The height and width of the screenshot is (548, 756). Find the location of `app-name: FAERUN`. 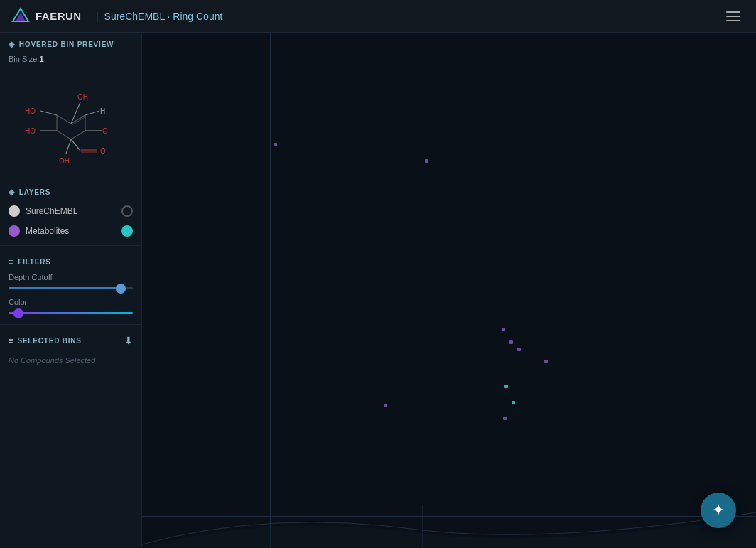

app-name: FAERUN is located at coordinates (58, 16).